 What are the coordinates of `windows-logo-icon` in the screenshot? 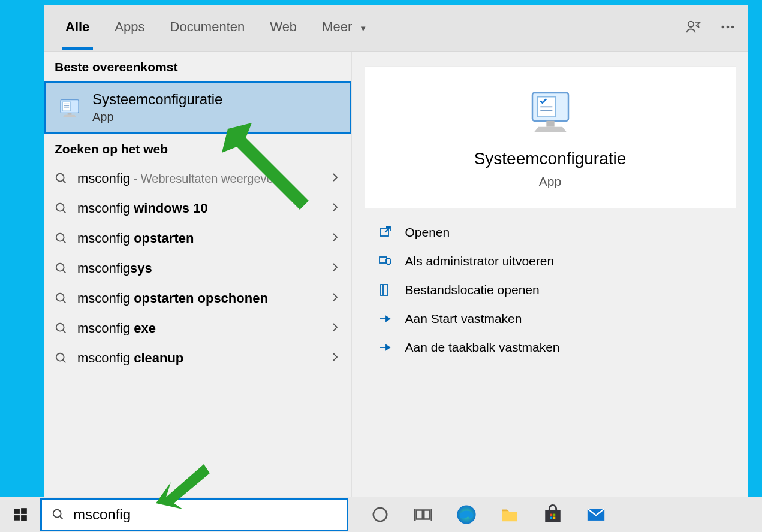 It's located at (20, 515).